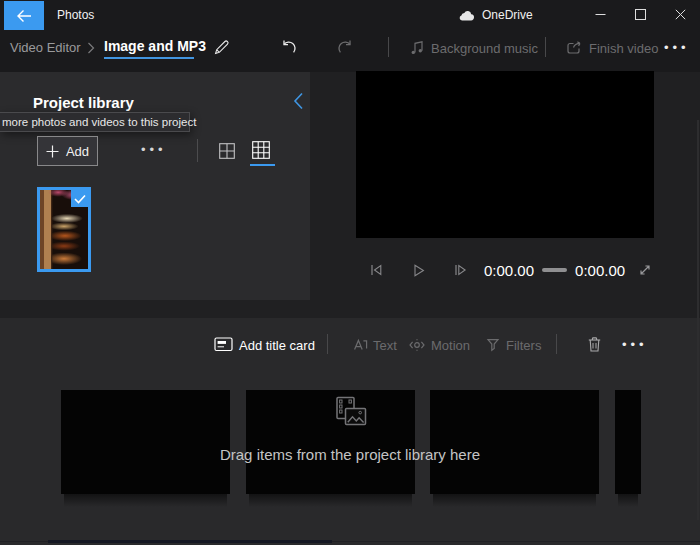 Image resolution: width=700 pixels, height=545 pixels. What do you see at coordinates (418, 270) in the screenshot?
I see `play-icon` at bounding box center [418, 270].